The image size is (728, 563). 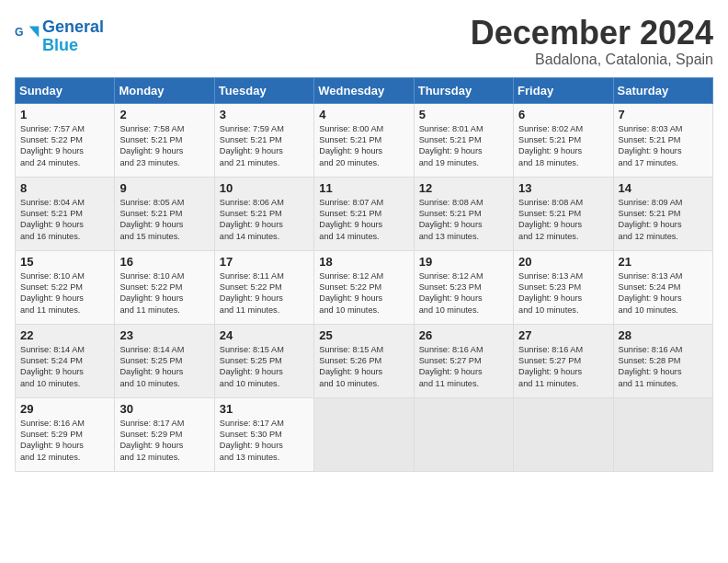 I want to click on cell-content: Sunrise: 8:06 AM Sunset: 5:21 PM Dayligh…, so click(x=265, y=220).